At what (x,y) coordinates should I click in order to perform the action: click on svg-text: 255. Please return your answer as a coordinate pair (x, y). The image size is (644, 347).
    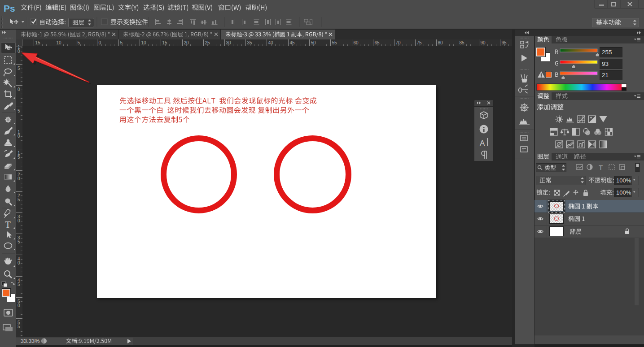
    Looking at the image, I should click on (607, 52).